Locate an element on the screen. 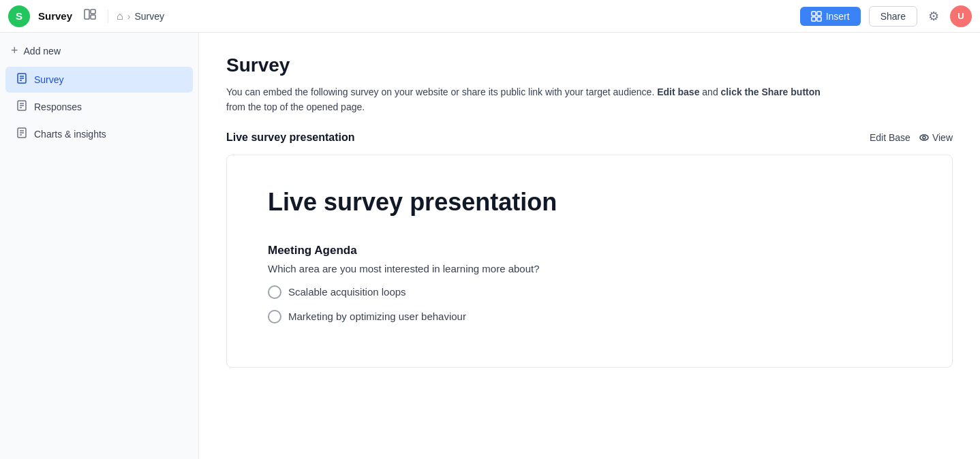 The image size is (980, 459). sidebar-item-responses-label: Responses is located at coordinates (58, 107).